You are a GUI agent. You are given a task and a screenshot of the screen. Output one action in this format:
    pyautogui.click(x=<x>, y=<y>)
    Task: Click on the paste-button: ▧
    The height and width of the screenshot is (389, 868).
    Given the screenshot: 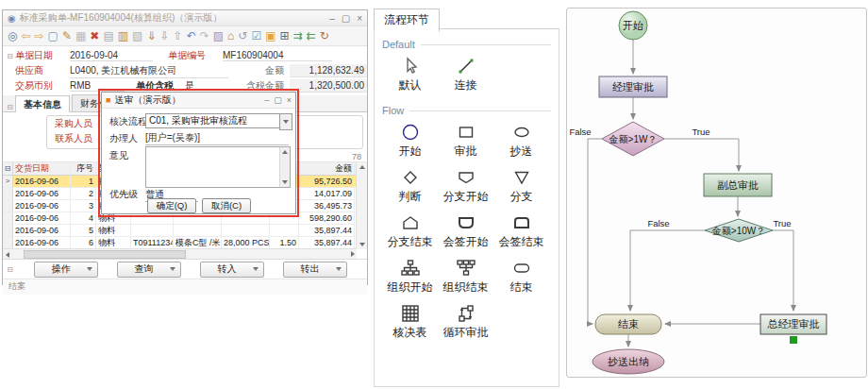 What is the action you would take?
    pyautogui.click(x=138, y=36)
    